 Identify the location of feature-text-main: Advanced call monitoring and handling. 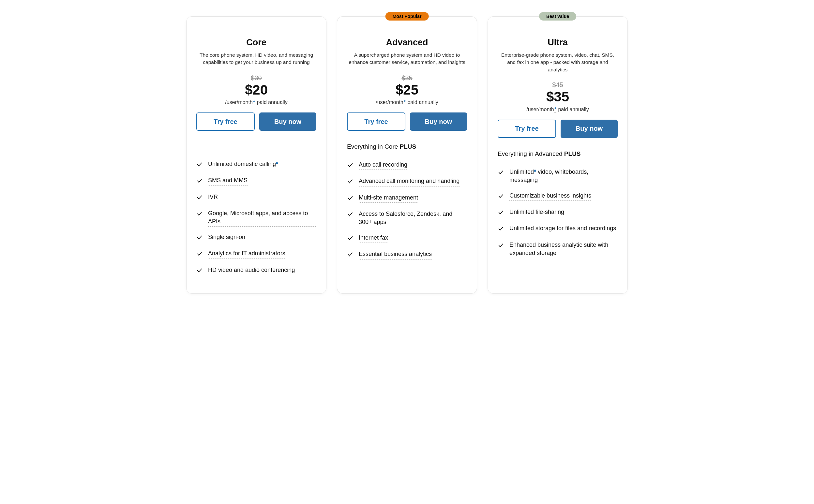
(409, 181).